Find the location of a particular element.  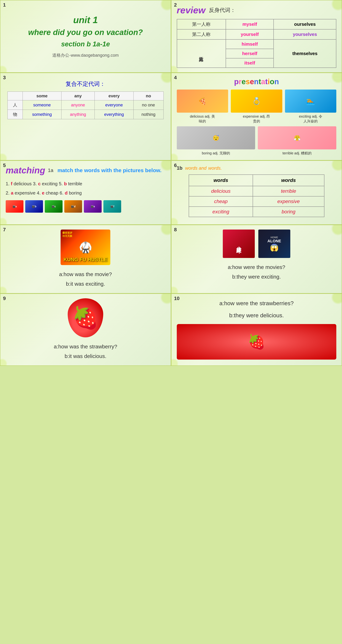

table-cell: yourselves is located at coordinates (305, 34).